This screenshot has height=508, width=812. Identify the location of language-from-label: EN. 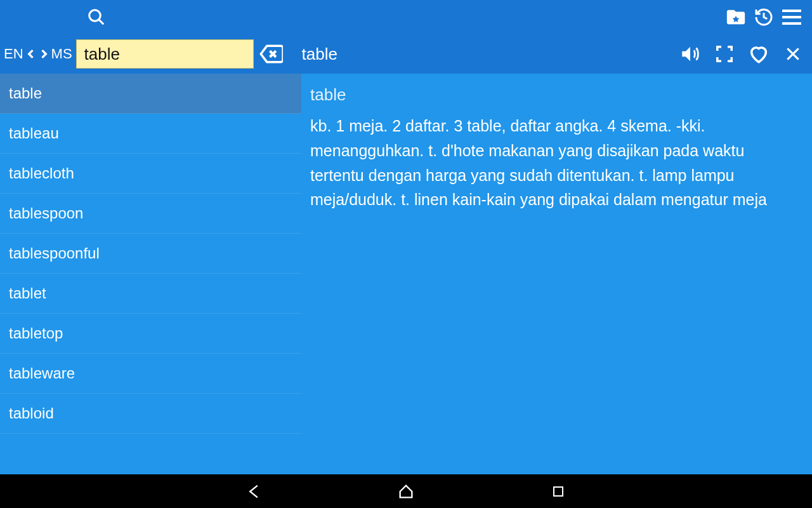
(14, 54).